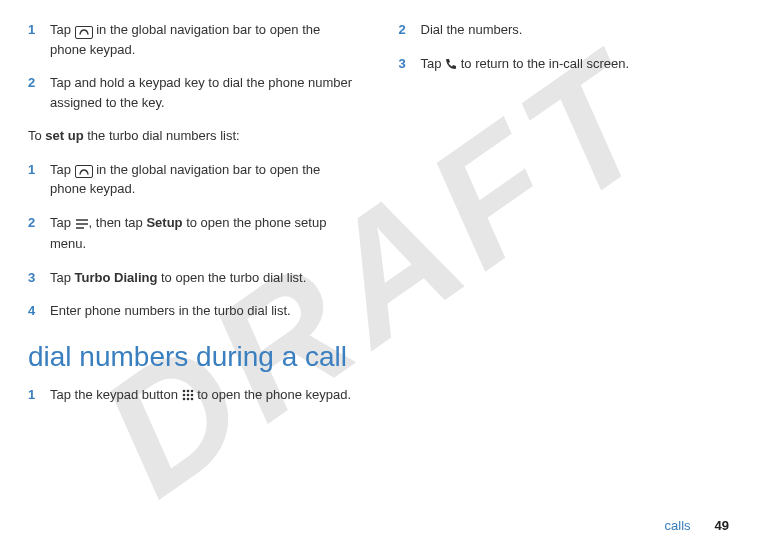 The width and height of the screenshot is (757, 547). Describe the element at coordinates (194, 278) in the screenshot. I see `turbo-setup-step-3: 3 Tap Turbo Dialing to open the turbo di…` at that location.